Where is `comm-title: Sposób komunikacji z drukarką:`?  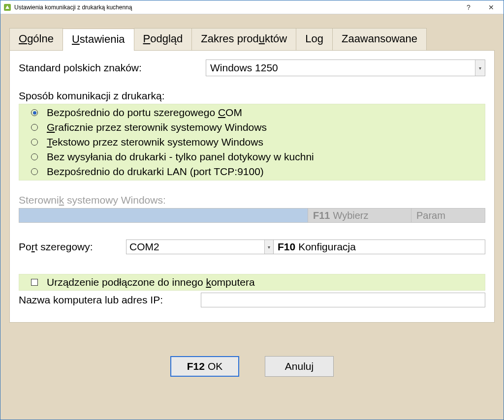 comm-title: Sposób komunikacji z drukarką: is located at coordinates (252, 96).